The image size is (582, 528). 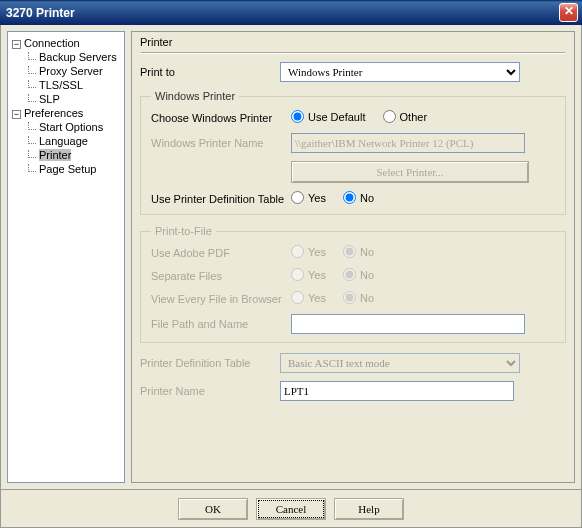 I want to click on divider, so click(x=353, y=53).